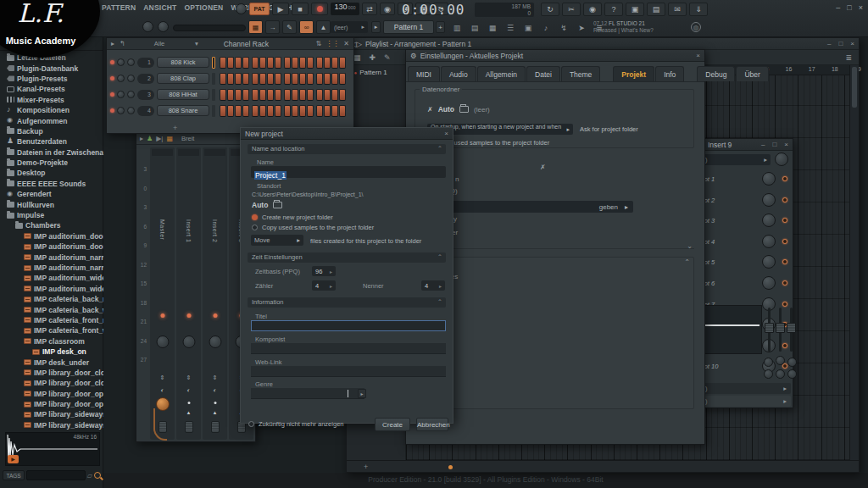 The width and height of the screenshot is (868, 488). What do you see at coordinates (431, 110) in the screenshot?
I see `auto-state-icon: ✗` at bounding box center [431, 110].